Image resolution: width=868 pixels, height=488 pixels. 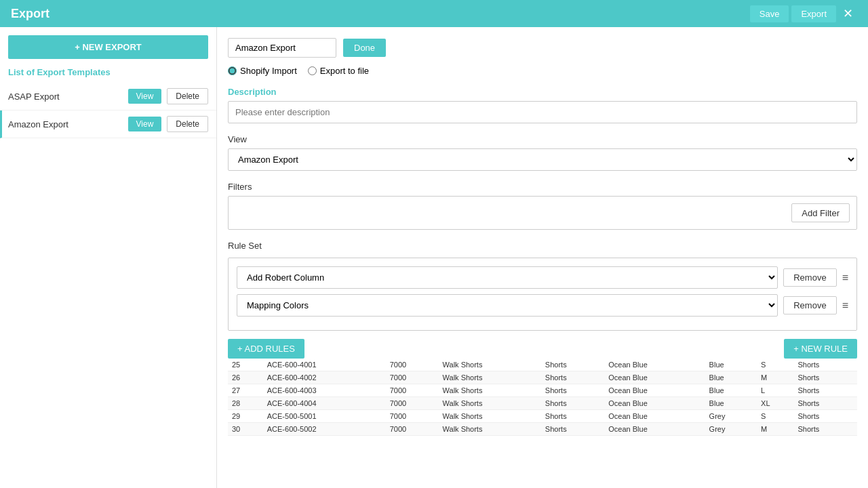 What do you see at coordinates (814, 14) in the screenshot?
I see `export-button: Export` at bounding box center [814, 14].